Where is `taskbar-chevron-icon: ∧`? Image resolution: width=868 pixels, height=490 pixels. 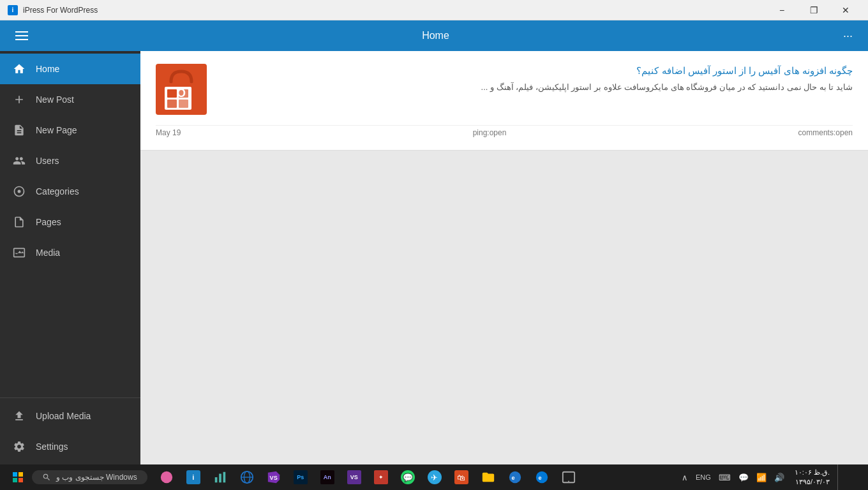 taskbar-chevron-icon: ∧ is located at coordinates (685, 477).